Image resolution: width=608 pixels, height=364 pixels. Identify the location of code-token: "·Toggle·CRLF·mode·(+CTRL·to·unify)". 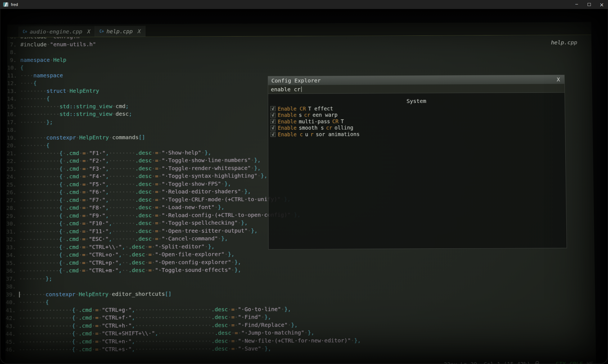
(221, 199).